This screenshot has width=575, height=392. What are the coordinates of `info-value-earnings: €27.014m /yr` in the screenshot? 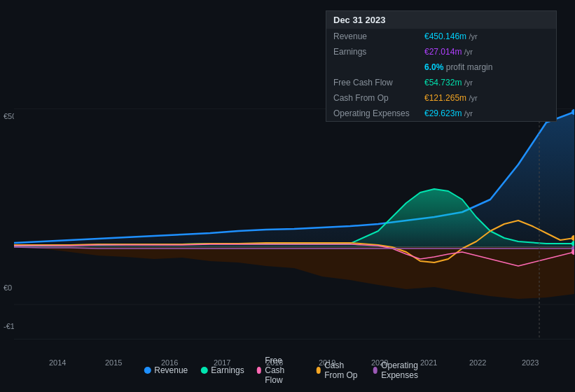 It's located at (487, 52).